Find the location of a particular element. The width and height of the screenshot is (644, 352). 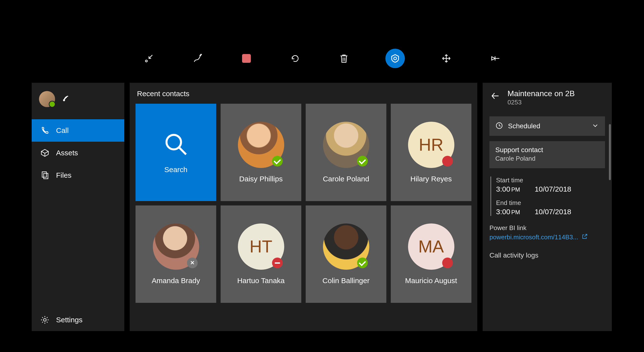

powerbi-link: powerbi.microsoft.com/114B3... is located at coordinates (547, 237).